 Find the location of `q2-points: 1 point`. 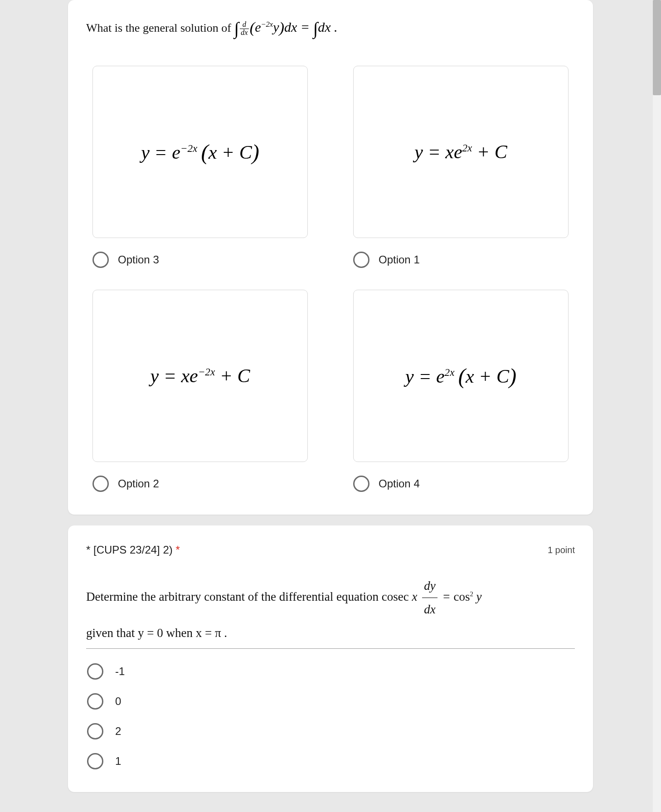

q2-points: 1 point is located at coordinates (561, 550).